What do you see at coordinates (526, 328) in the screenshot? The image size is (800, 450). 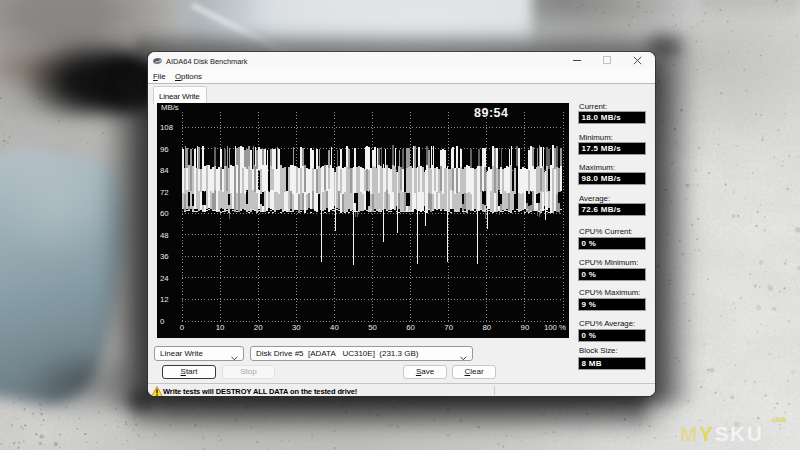 I see `svg-text: 90` at bounding box center [526, 328].